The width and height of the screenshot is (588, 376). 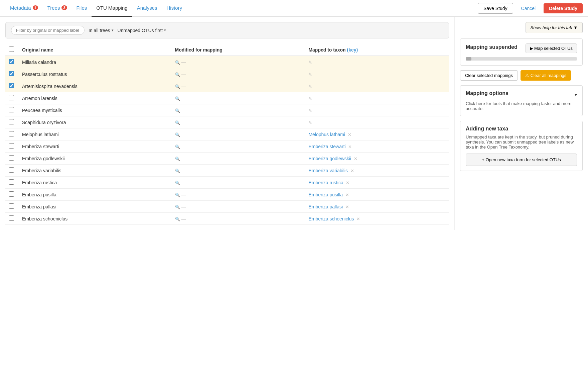 What do you see at coordinates (142, 30) in the screenshot?
I see `sort-filter-dropdown: Unmapped OTUs first ▾` at bounding box center [142, 30].